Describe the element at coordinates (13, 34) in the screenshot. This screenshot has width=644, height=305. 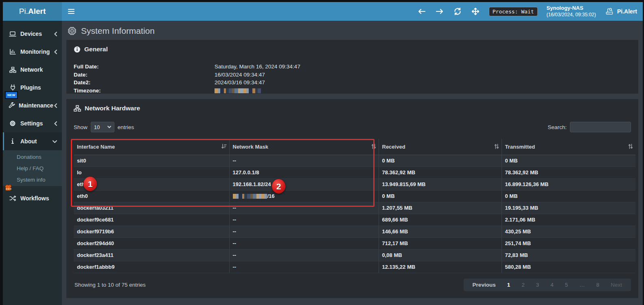
I see `devices-icon` at that location.